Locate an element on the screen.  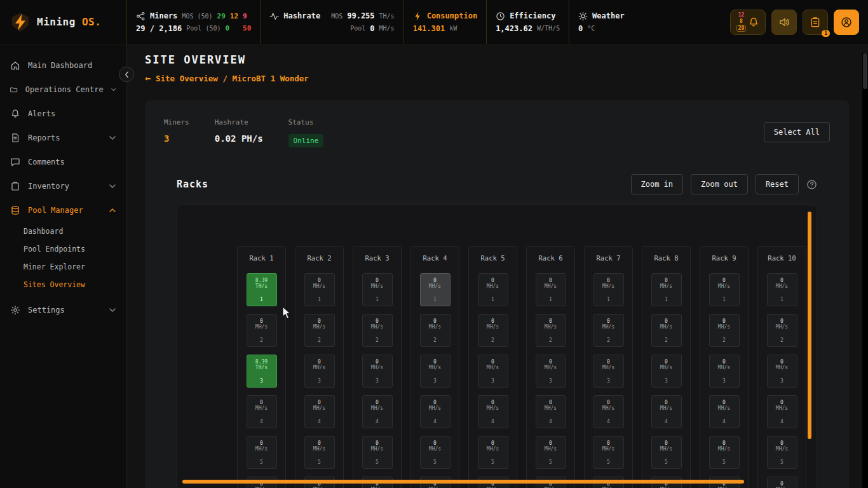
miner-cell-rack-6-4: 0MH/s4 is located at coordinates (551, 412).